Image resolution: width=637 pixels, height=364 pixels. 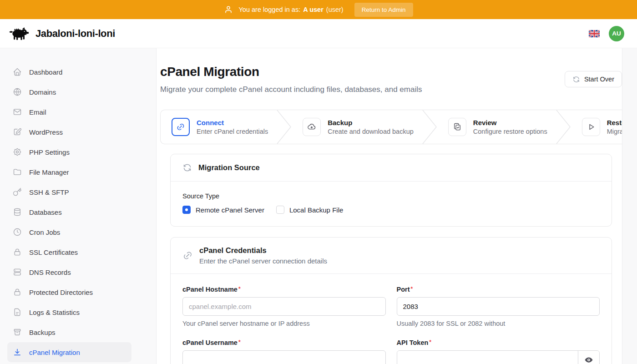 I want to click on username-input, so click(x=284, y=357).